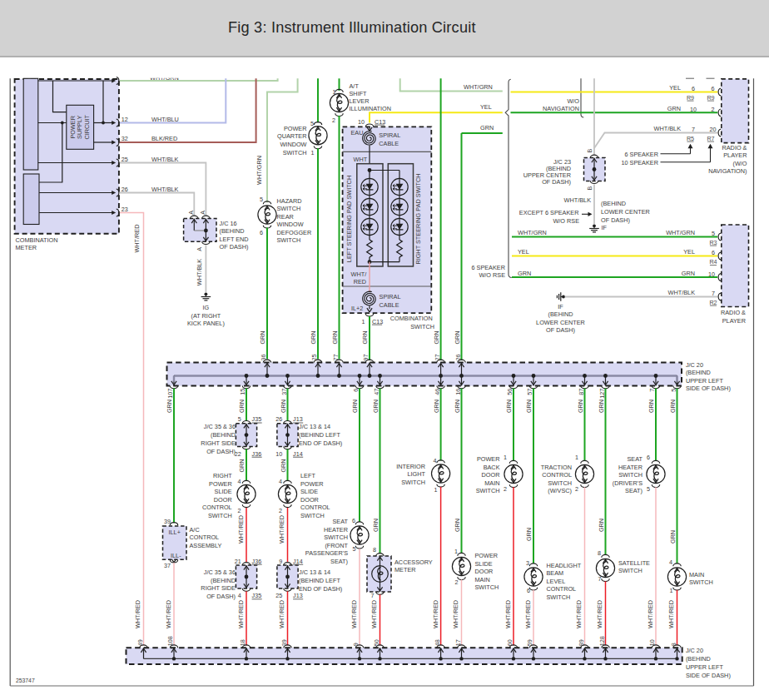 This screenshot has width=769, height=700. What do you see at coordinates (292, 137) in the screenshot?
I see `svg-text: QUARTER` at bounding box center [292, 137].